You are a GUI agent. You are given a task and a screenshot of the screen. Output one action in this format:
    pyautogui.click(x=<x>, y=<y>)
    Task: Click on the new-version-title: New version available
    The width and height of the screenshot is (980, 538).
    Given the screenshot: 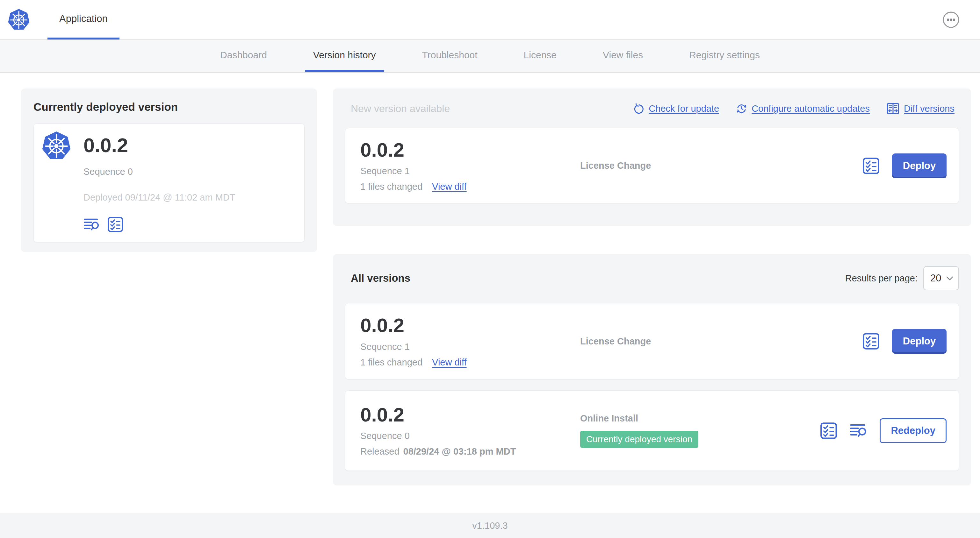 What is the action you would take?
    pyautogui.click(x=400, y=109)
    